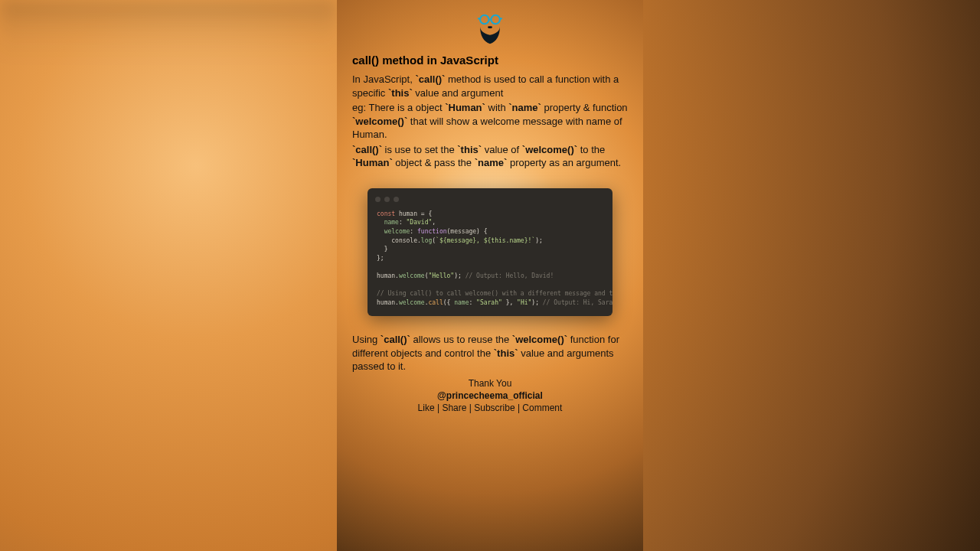 The height and width of the screenshot is (551, 980). What do you see at coordinates (490, 86) in the screenshot?
I see `intro-paragraph: In JavaScript, `call()` method is used t…` at bounding box center [490, 86].